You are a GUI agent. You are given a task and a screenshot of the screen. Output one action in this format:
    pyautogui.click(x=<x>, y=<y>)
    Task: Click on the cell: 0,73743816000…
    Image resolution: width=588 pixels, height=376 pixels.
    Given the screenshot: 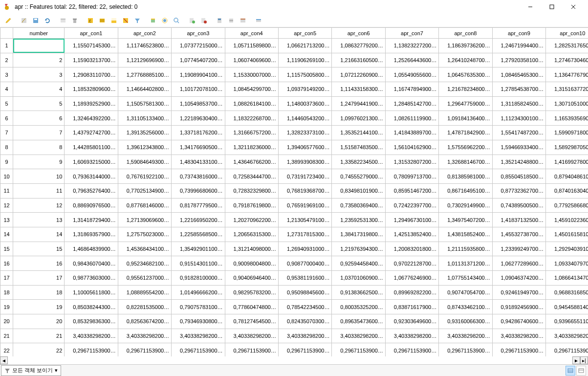 What is the action you would take?
    pyautogui.click(x=198, y=177)
    